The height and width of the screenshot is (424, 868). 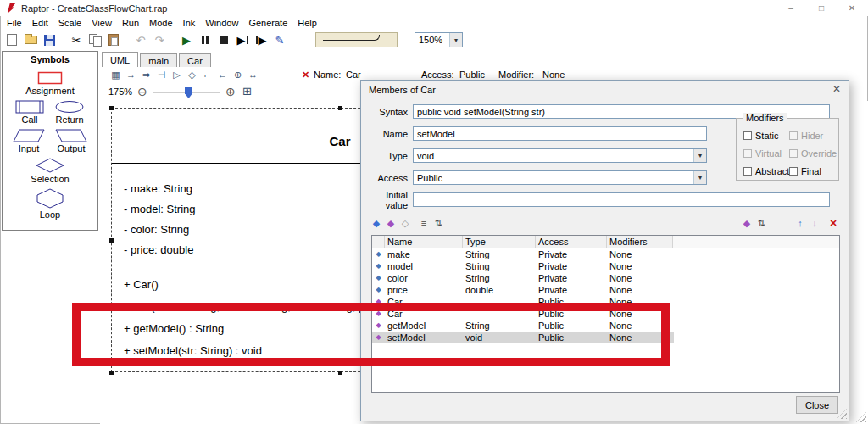 What do you see at coordinates (353, 75) in the screenshot?
I see `class-name-value: Car` at bounding box center [353, 75].